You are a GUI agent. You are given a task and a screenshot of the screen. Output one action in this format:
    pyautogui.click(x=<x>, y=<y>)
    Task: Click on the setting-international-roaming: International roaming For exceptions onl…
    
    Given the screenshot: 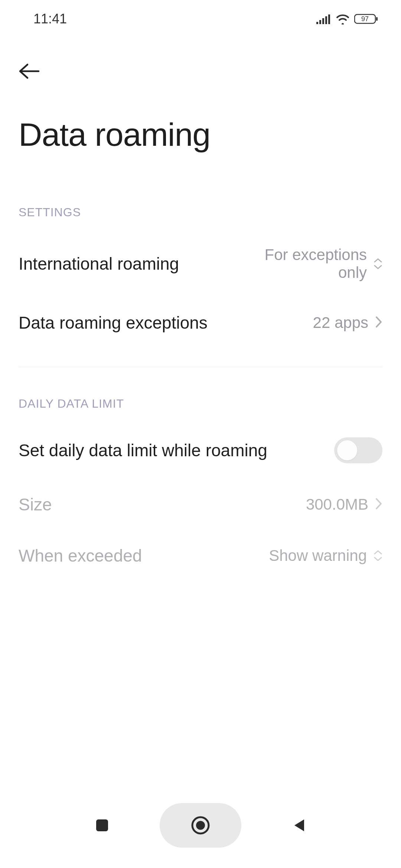 What is the action you would take?
    pyautogui.click(x=200, y=264)
    